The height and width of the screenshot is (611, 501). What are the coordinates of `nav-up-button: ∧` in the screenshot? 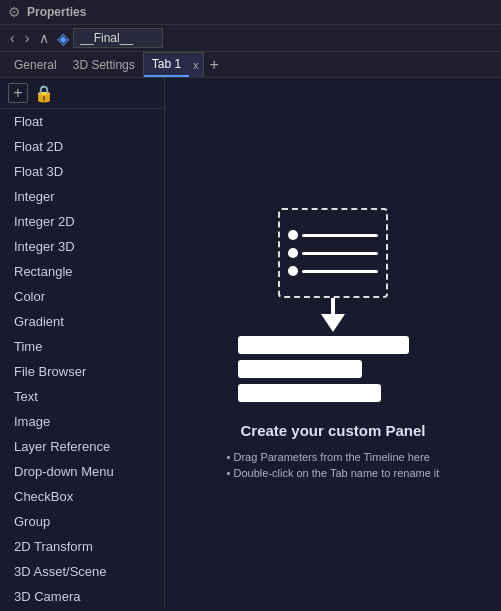 It's located at (44, 38).